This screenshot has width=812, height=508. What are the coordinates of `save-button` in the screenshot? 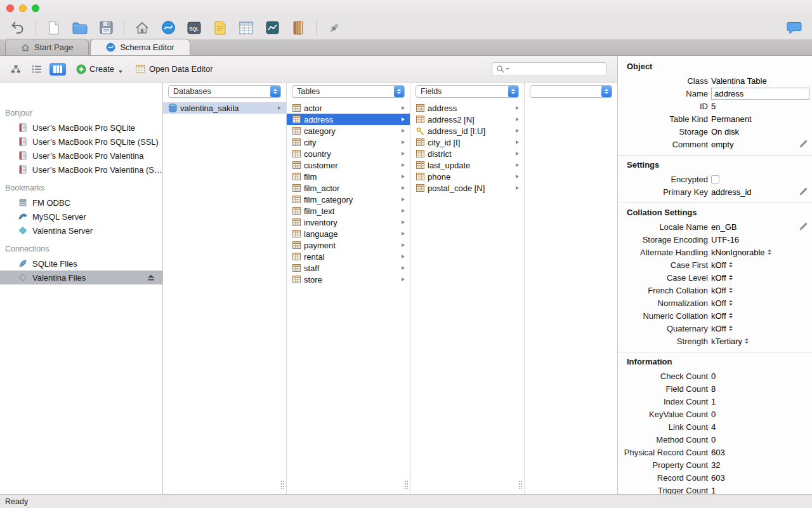 It's located at (106, 28).